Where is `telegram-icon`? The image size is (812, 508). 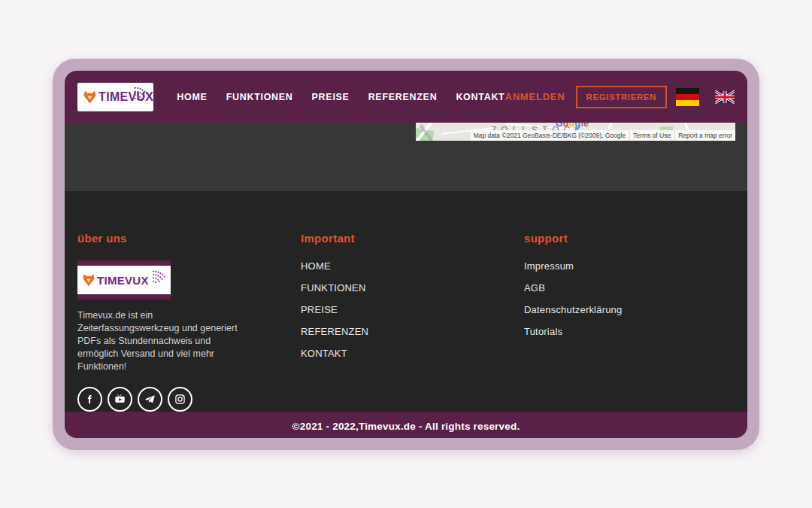
telegram-icon is located at coordinates (150, 399).